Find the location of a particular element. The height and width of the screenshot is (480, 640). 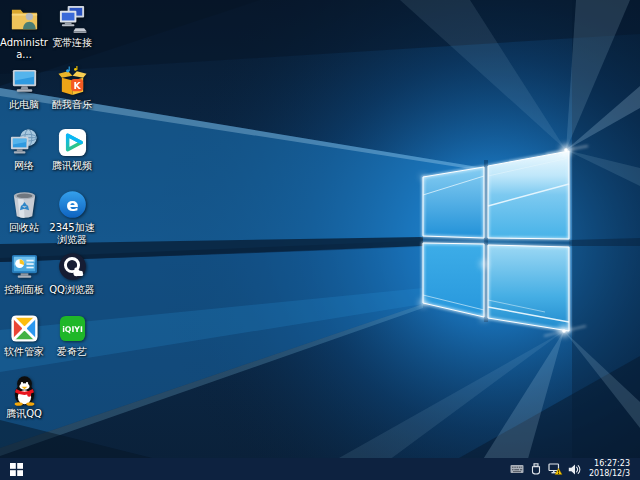

desktop-icon-label: 控制面板 is located at coordinates (24, 290).